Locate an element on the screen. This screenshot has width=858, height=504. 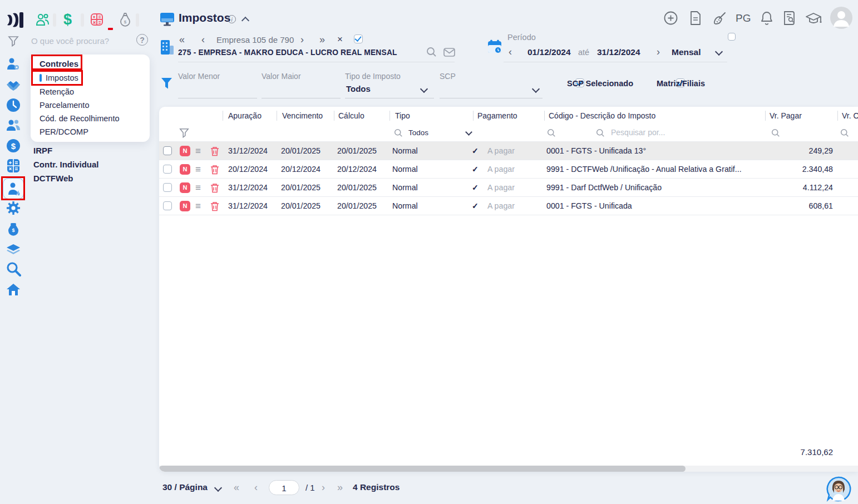
tipo-imposto-select: Todos is located at coordinates (358, 89).